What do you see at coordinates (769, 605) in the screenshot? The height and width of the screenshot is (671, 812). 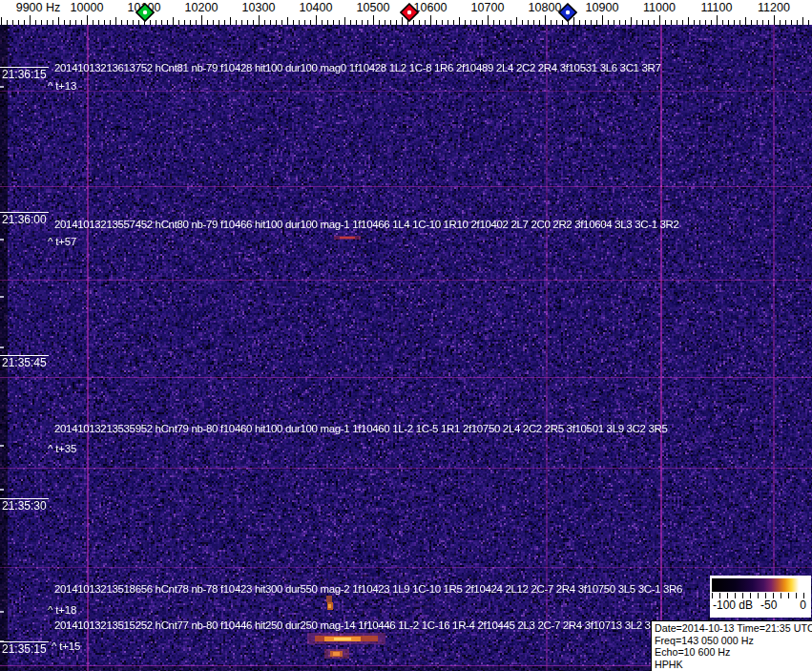 I see `colorbar-label-mid: -50` at bounding box center [769, 605].